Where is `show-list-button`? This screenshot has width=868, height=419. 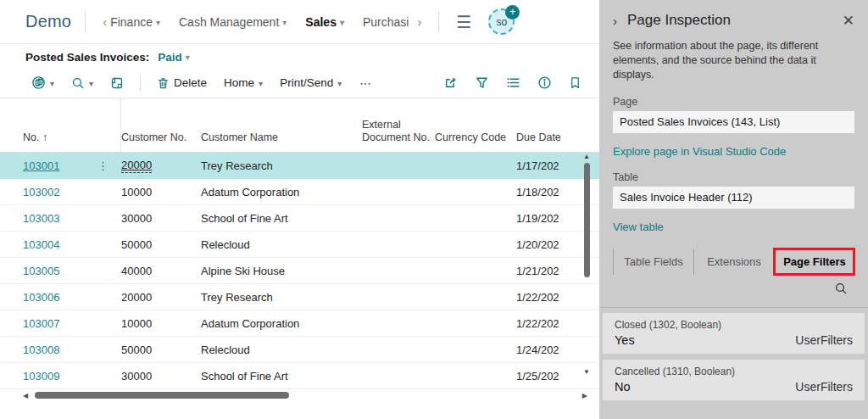
show-list-button is located at coordinates (514, 83).